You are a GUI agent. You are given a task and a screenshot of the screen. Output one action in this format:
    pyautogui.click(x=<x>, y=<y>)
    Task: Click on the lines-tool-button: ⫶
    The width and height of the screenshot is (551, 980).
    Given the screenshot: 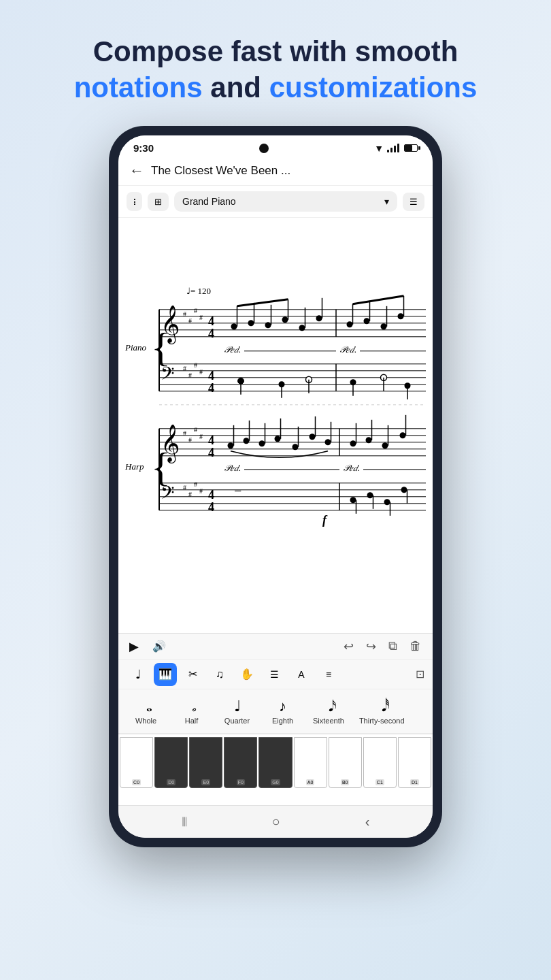 What is the action you would take?
    pyautogui.click(x=135, y=201)
    